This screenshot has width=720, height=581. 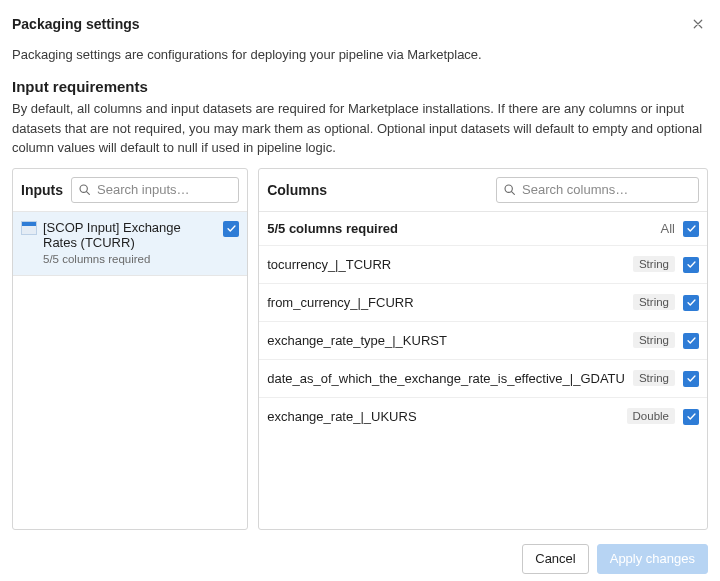 What do you see at coordinates (446, 302) in the screenshot?
I see `column-name: from_currency_|_FCURR` at bounding box center [446, 302].